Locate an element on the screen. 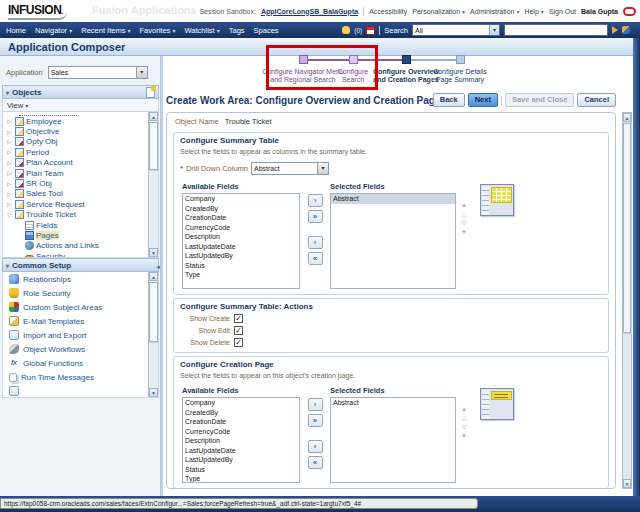 The height and width of the screenshot is (512, 640). tree-item-fields: Fields is located at coordinates (76, 225).